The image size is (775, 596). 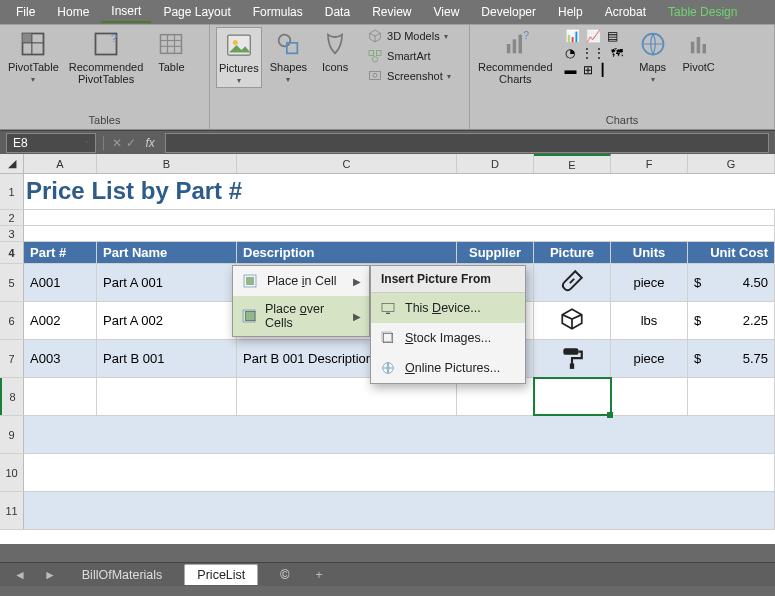 What do you see at coordinates (448, 308) in the screenshot?
I see `menu-this-device: This Device...` at bounding box center [448, 308].